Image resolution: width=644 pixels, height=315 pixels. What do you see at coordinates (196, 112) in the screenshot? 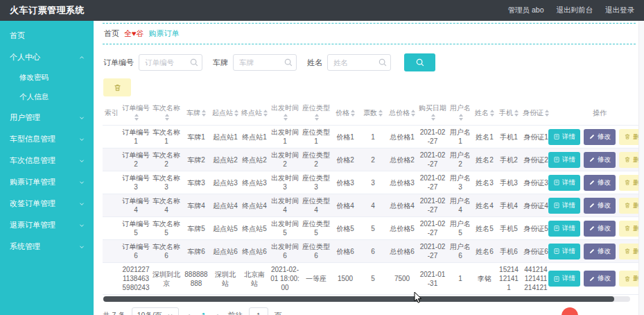
I see `column-header: 车牌` at bounding box center [196, 112].